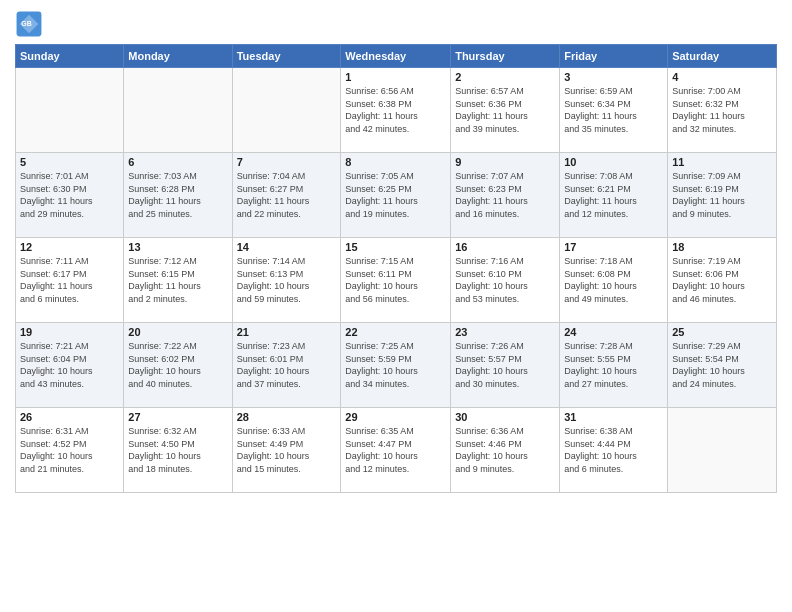  What do you see at coordinates (286, 56) in the screenshot?
I see `weekday-header-tuesday: Tuesday` at bounding box center [286, 56].